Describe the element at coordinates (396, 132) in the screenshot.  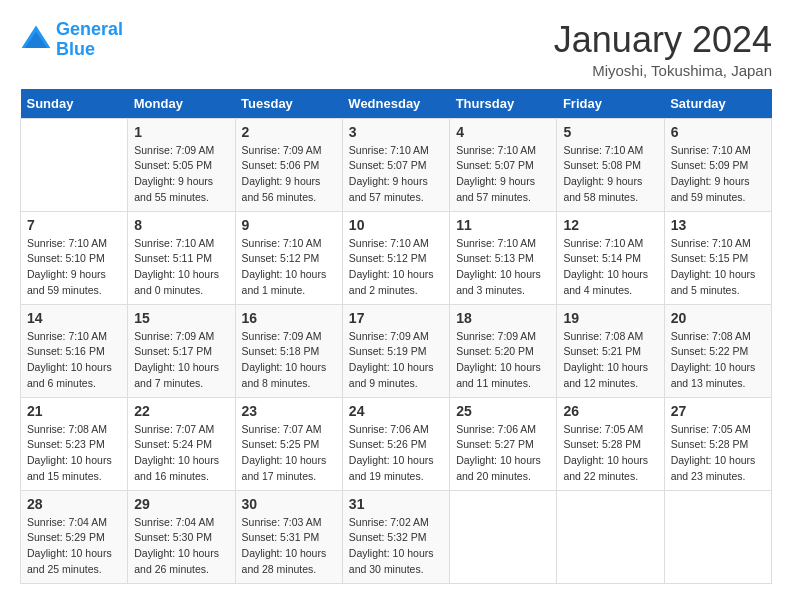
I see `day-number: 3` at that location.